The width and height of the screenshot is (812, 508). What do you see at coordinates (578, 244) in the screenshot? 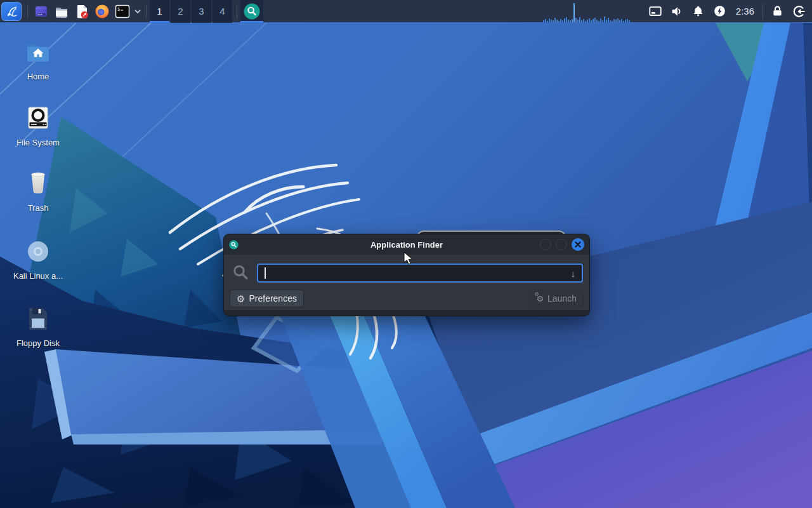
I see `close-button` at bounding box center [578, 244].